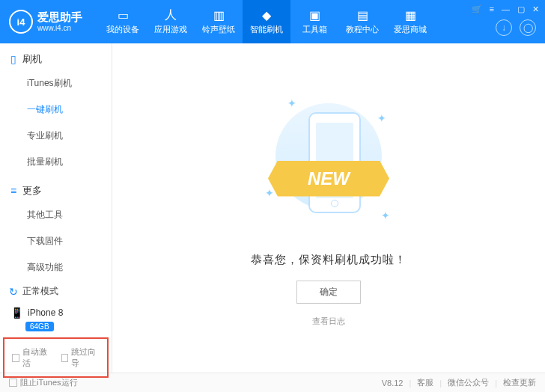 This screenshot has width=545, height=392. I want to click on logo: i4 爱思助手 www.i4.cn, so click(46, 22).